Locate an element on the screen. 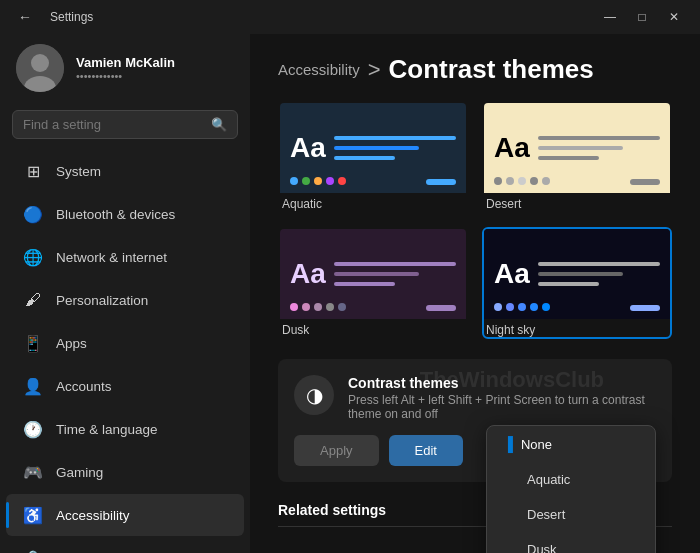 The width and height of the screenshot is (700, 553). check-icon: ▐ is located at coordinates (508, 444).